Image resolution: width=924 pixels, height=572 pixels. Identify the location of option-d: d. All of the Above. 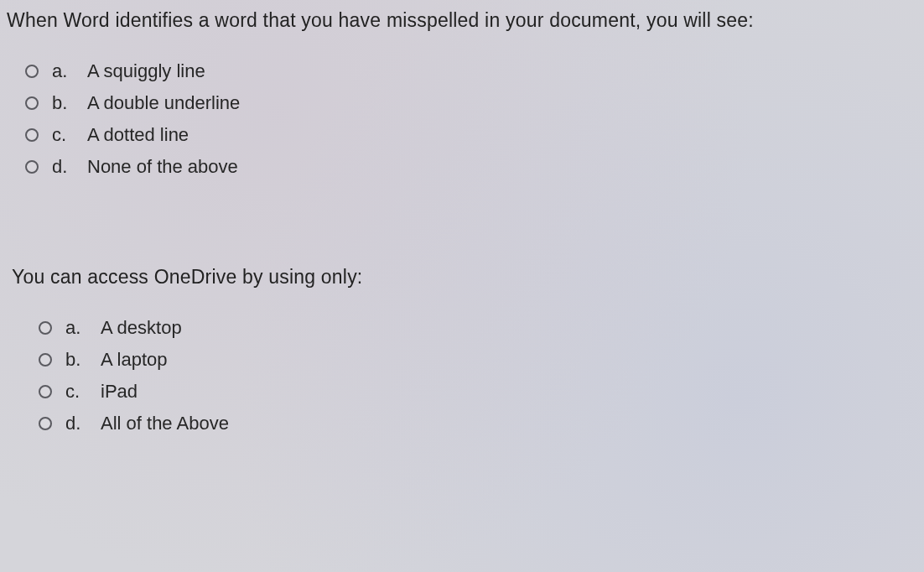
(479, 424).